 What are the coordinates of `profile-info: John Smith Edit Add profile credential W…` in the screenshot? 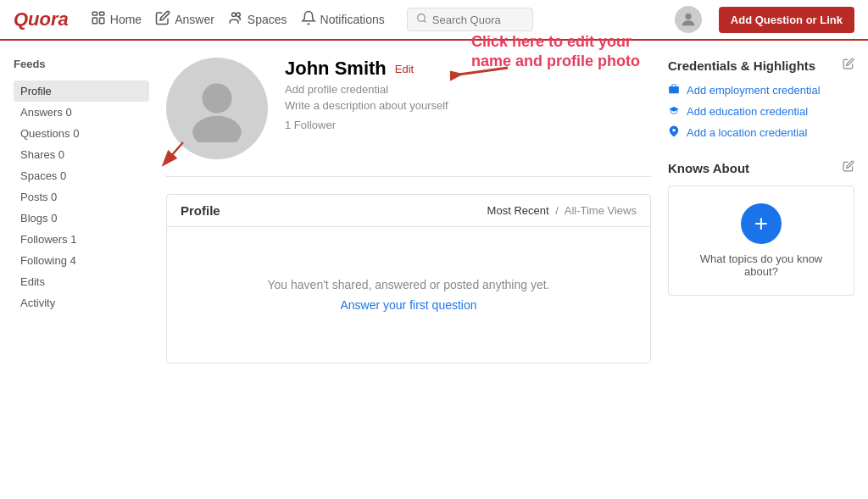 It's located at (468, 95).